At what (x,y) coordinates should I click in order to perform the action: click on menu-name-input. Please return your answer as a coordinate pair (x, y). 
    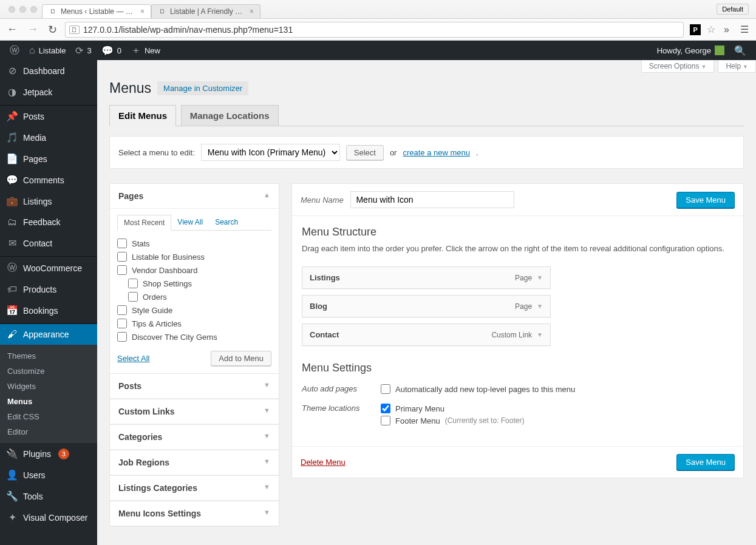
    Looking at the image, I should click on (432, 200).